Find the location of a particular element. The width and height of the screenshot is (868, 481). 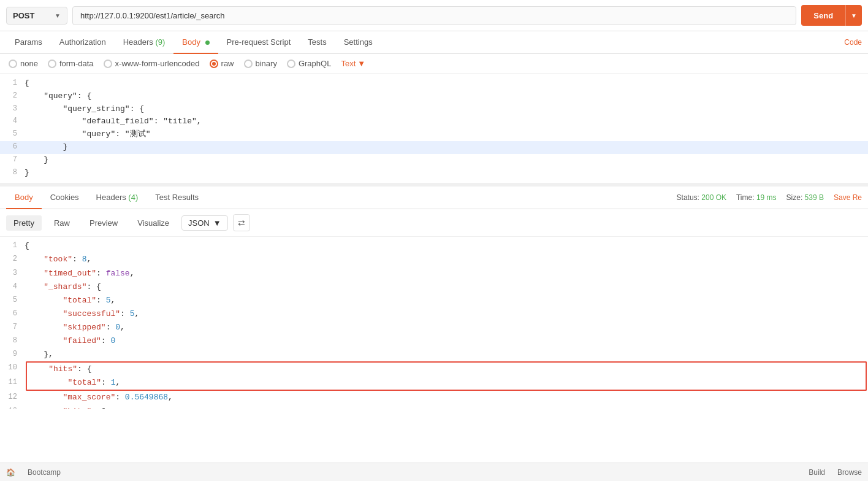

resp-code-line-5: 5 "total": 5, is located at coordinates (434, 301).